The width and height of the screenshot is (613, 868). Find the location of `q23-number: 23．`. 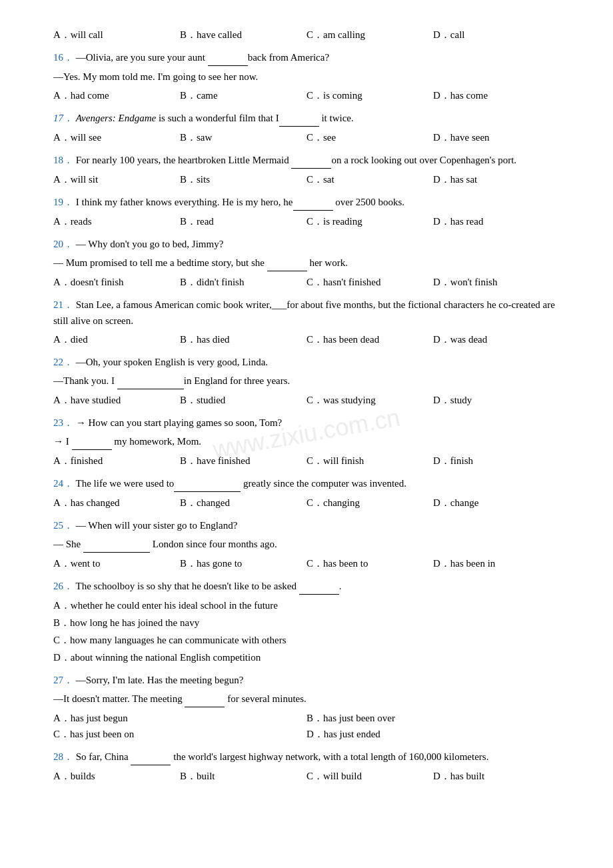

q23-number: 23． is located at coordinates (63, 423).